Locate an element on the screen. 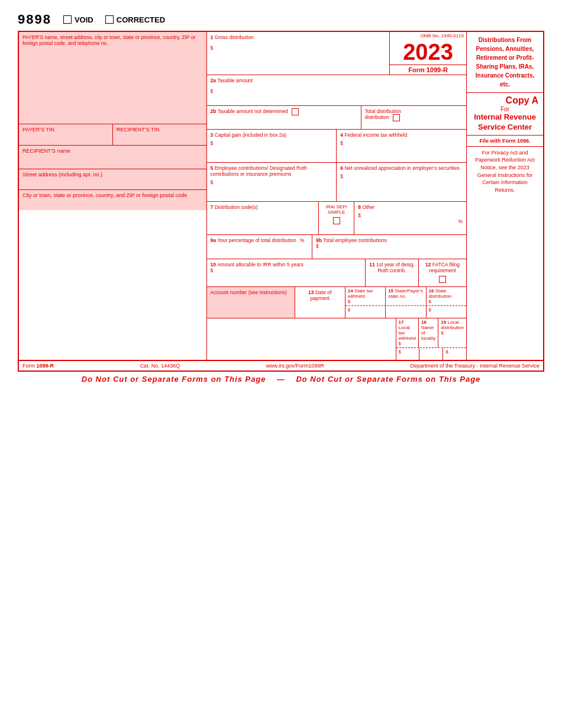  f3-name: Capital gain (included in box 2a) is located at coordinates (251, 135).